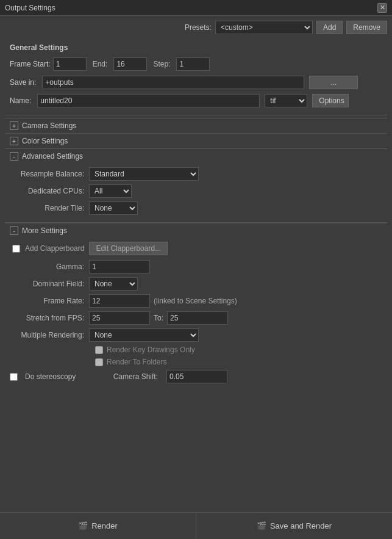 The height and width of the screenshot is (539, 392). What do you see at coordinates (196, 8) in the screenshot?
I see `title-bar: Output Settings ✕` at bounding box center [196, 8].